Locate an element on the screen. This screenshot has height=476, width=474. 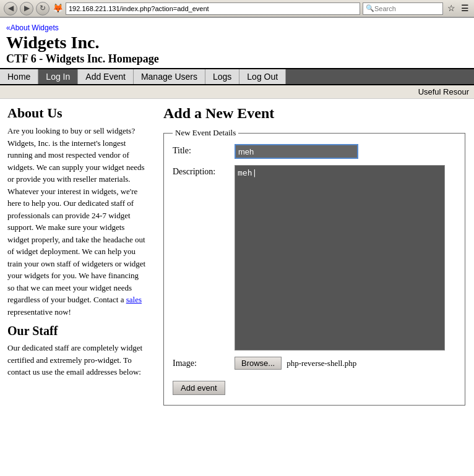
reload-icon: ↻ is located at coordinates (43, 9).